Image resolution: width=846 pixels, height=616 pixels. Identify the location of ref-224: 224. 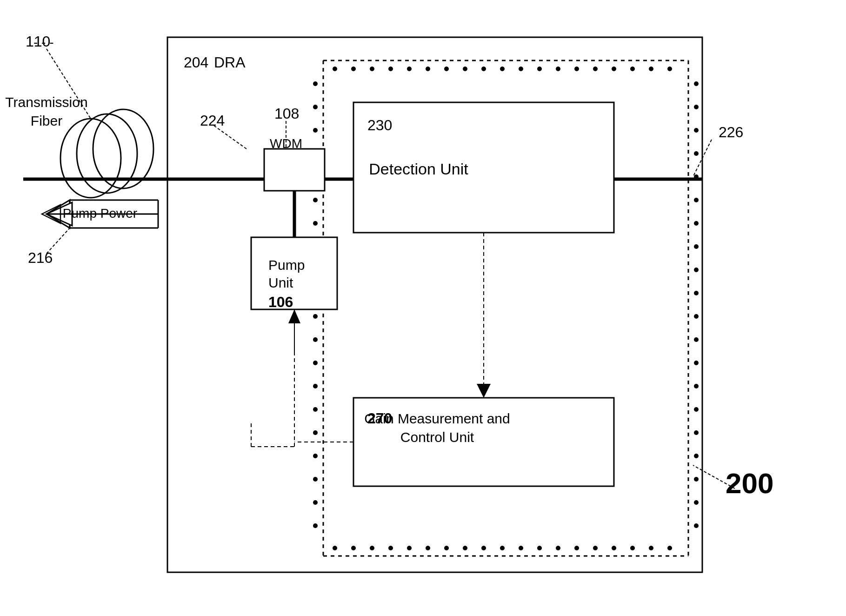
(212, 121).